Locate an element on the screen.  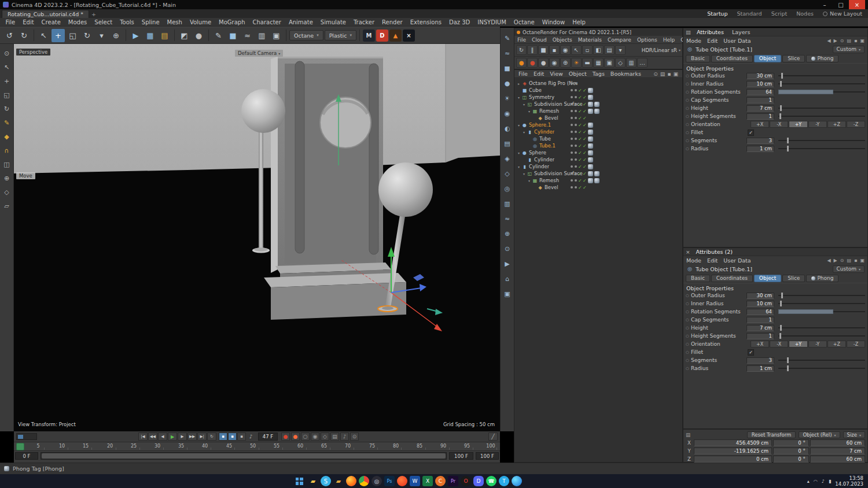
object-name: Cube is located at coordinates (535, 90).